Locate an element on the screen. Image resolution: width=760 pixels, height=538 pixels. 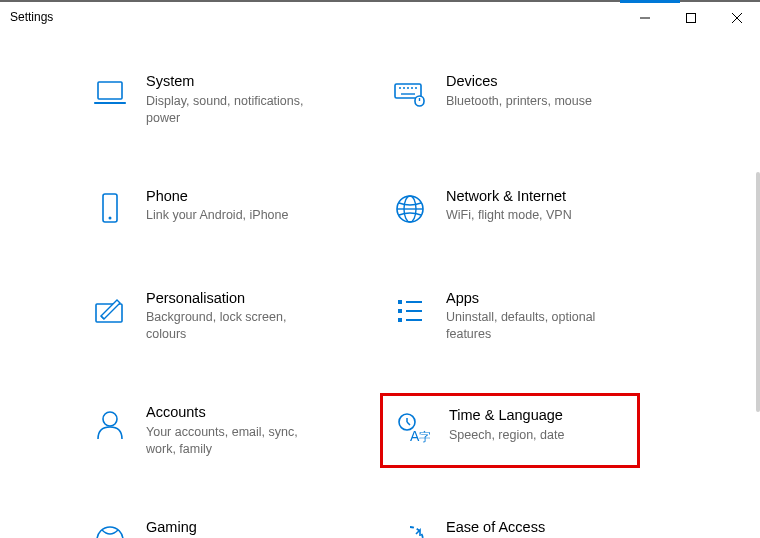
maximize-button is located at coordinates (691, 18).